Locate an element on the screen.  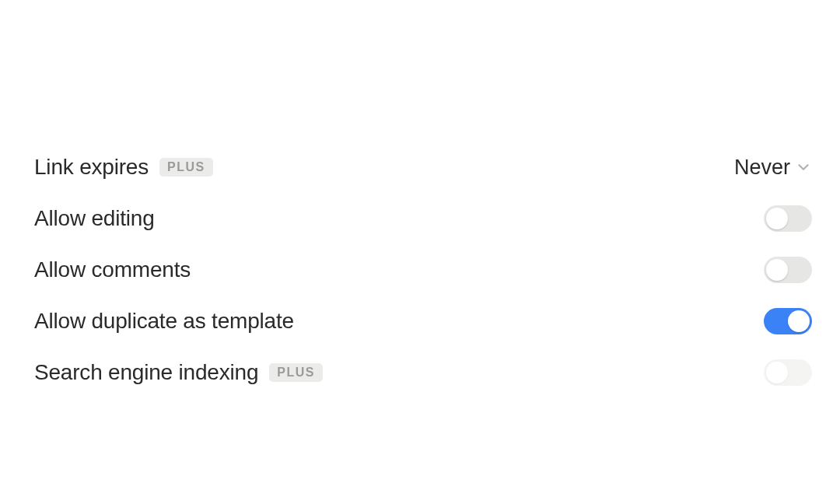
row-left: Allow duplicate as template is located at coordinates (164, 321).